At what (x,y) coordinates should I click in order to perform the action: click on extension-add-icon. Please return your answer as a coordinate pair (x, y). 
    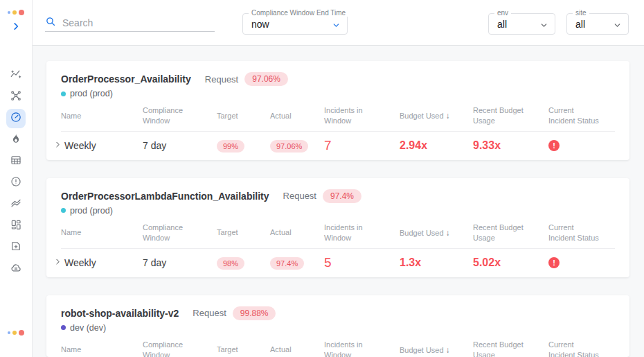
    Looking at the image, I should click on (16, 247).